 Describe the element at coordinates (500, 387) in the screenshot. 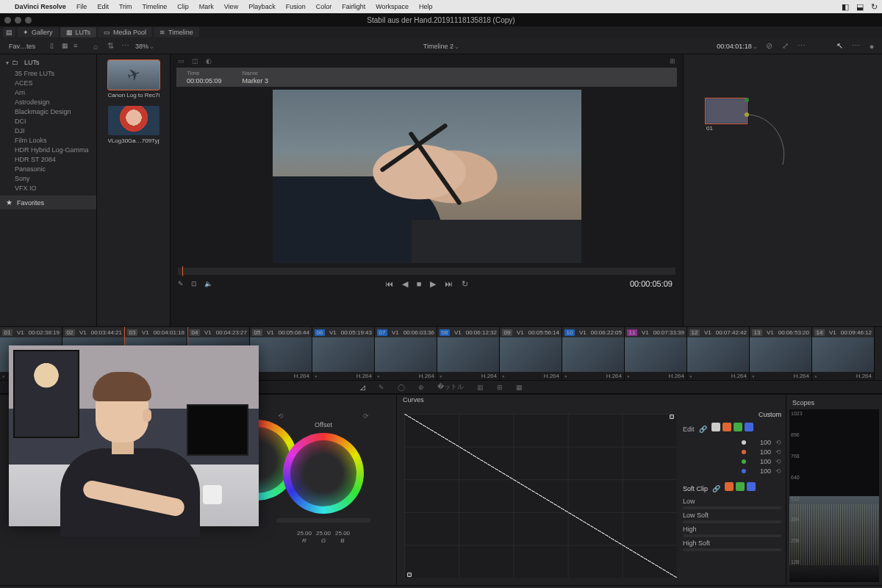

I see `sizing-icon: ⊞` at that location.